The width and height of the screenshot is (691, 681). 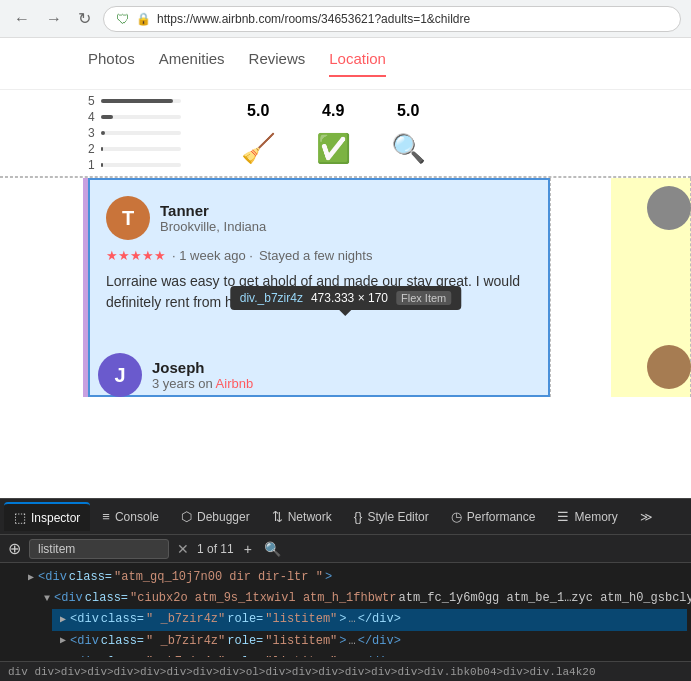 I want to click on network-icon: ⇅, so click(x=278, y=516).